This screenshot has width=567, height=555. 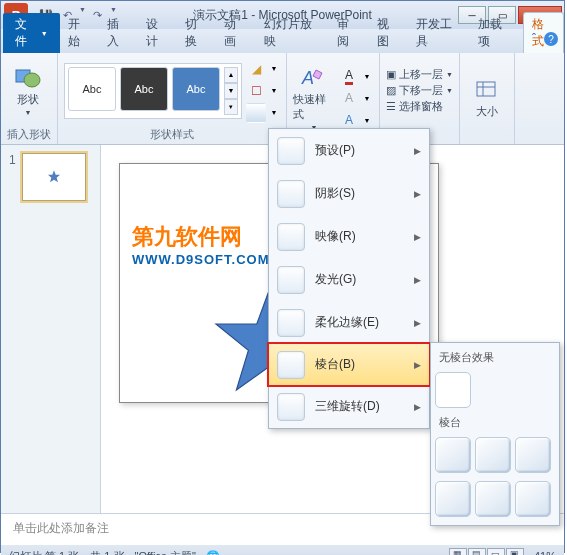 What do you see at coordinates (495, 422) in the screenshot?
I see `bevel-header: 棱台` at bounding box center [495, 422].